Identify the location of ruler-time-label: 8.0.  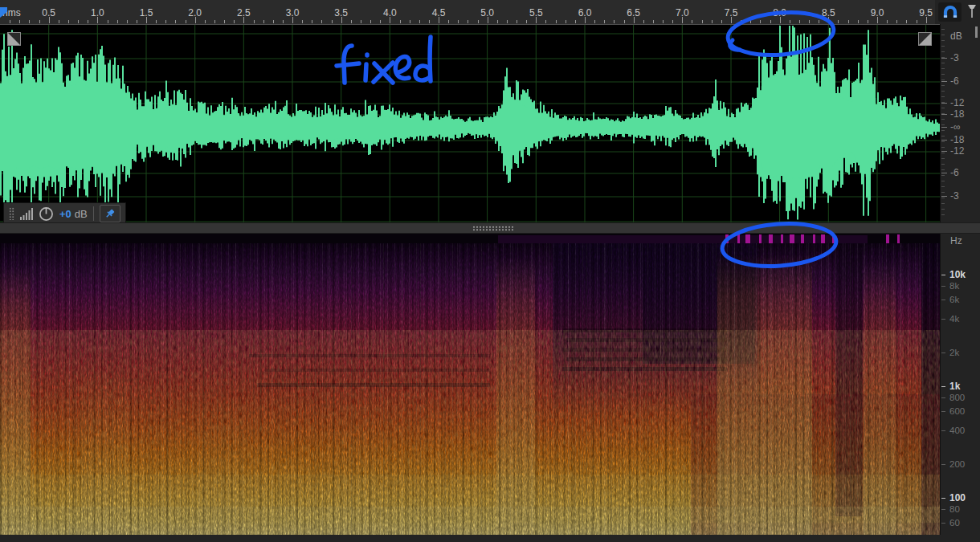
(779, 13).